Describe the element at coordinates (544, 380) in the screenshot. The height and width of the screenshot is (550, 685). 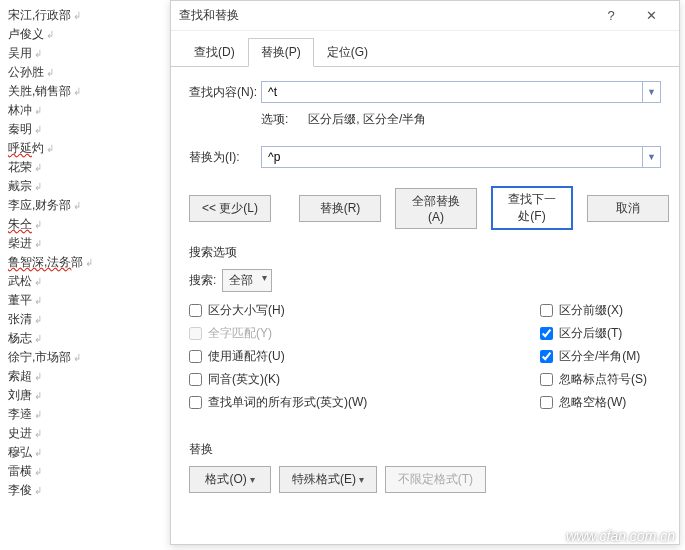
I see `chk-punctuation: 忽略标点符号(S)` at that location.